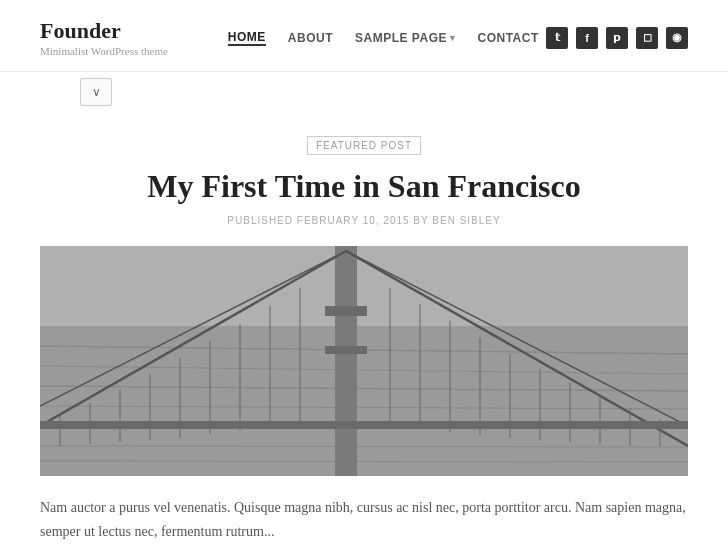  I want to click on instagram-icon: ◻, so click(647, 38).